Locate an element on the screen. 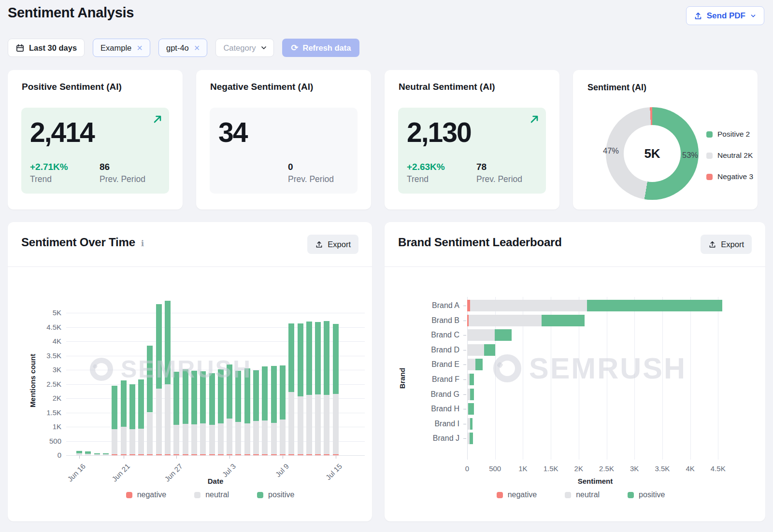  legend-item: positive is located at coordinates (275, 495).